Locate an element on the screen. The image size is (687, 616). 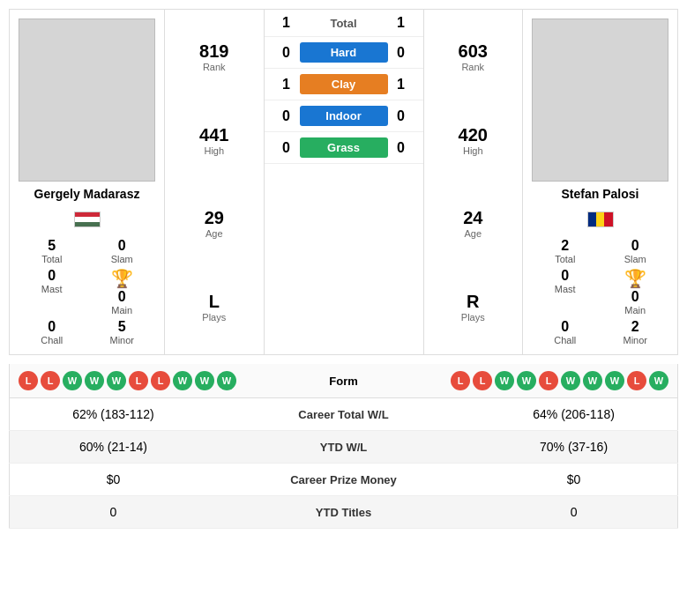
grass-badge: Grass is located at coordinates (344, 148).